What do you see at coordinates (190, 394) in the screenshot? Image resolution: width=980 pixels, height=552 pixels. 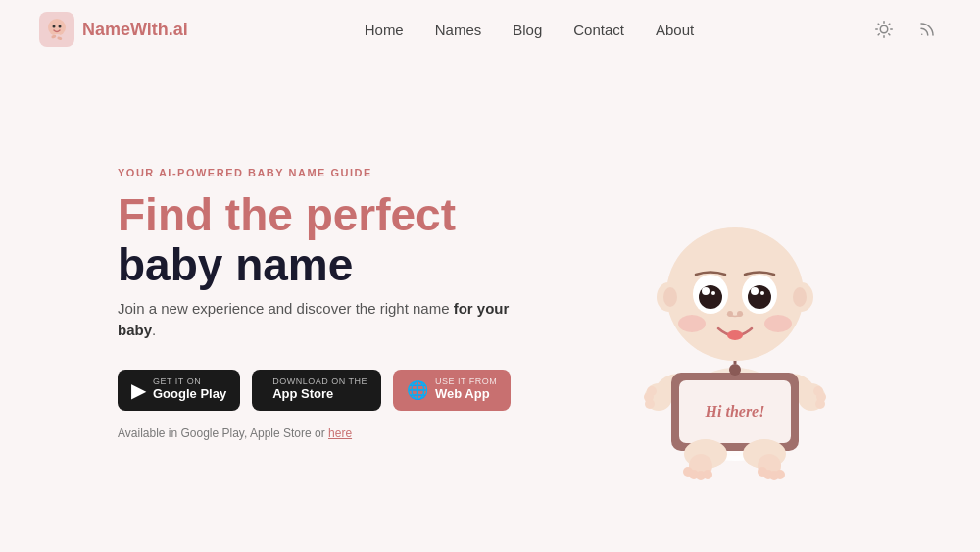 I see `google-play-name: Google Play` at bounding box center [190, 394].